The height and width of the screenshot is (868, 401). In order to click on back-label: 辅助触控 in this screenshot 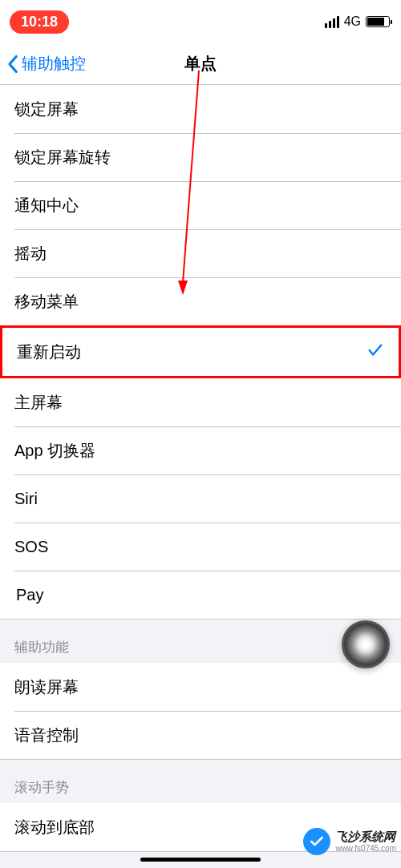, I will do `click(54, 64)`.